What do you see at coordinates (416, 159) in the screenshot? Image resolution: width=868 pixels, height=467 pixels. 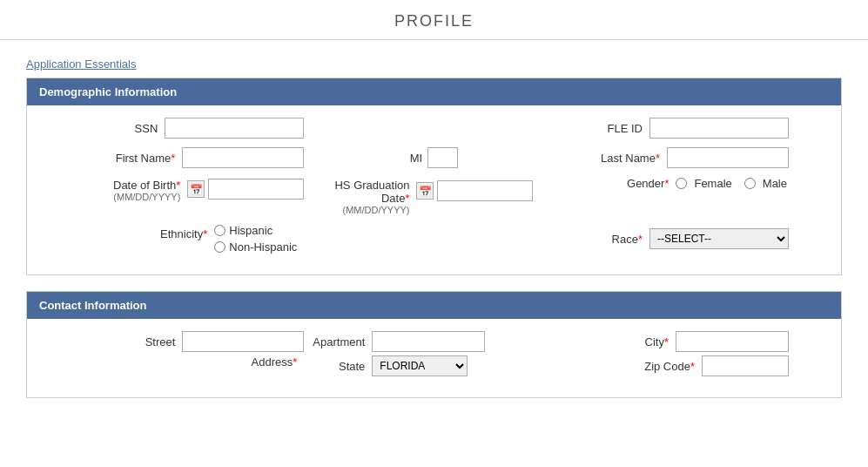 I see `mi-label: MI` at bounding box center [416, 159].